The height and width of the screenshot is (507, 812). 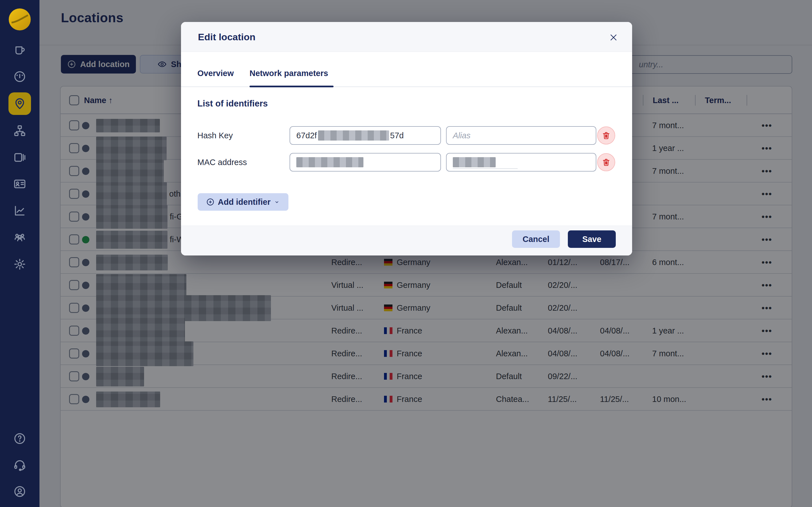 I want to click on delete-hash-key-button, so click(x=606, y=135).